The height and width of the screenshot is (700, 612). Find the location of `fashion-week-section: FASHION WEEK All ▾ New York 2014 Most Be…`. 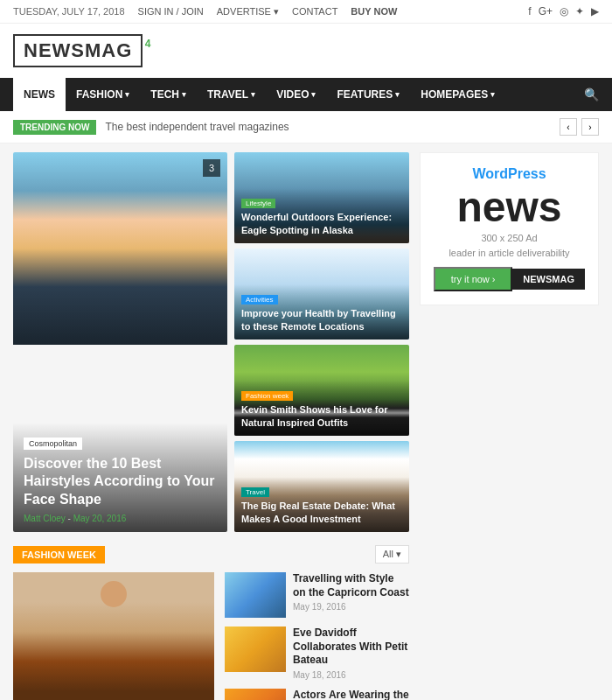

fashion-week-section: FASHION WEEK All ▾ New York 2014 Most Be… is located at coordinates (212, 623).